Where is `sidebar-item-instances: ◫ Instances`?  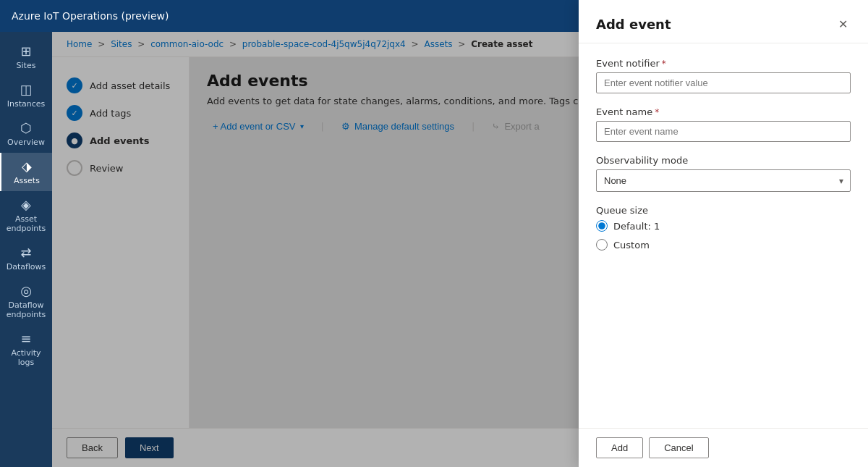
sidebar-item-instances: ◫ Instances is located at coordinates (26, 96).